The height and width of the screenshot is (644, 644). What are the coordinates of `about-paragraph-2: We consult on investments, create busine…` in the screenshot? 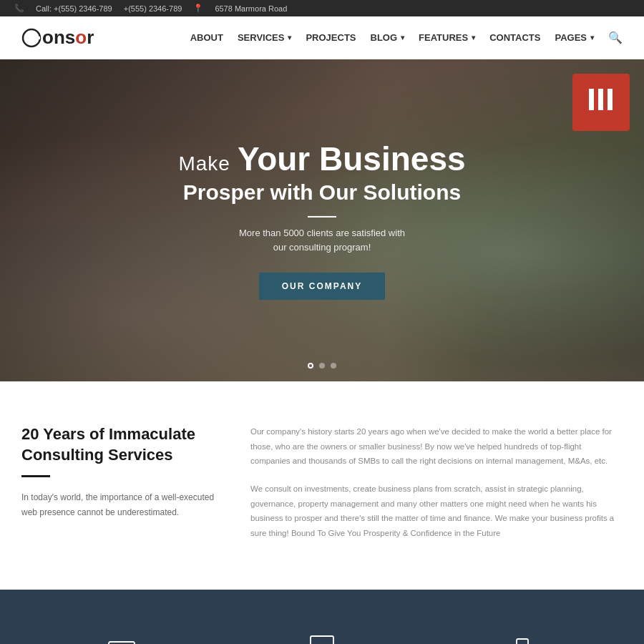 It's located at (436, 511).